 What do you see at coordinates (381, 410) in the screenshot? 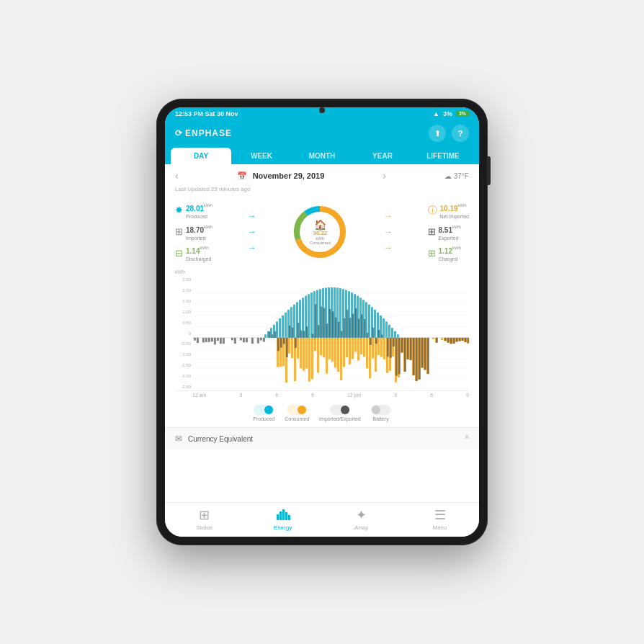
I see `battery-toggle` at bounding box center [381, 410].